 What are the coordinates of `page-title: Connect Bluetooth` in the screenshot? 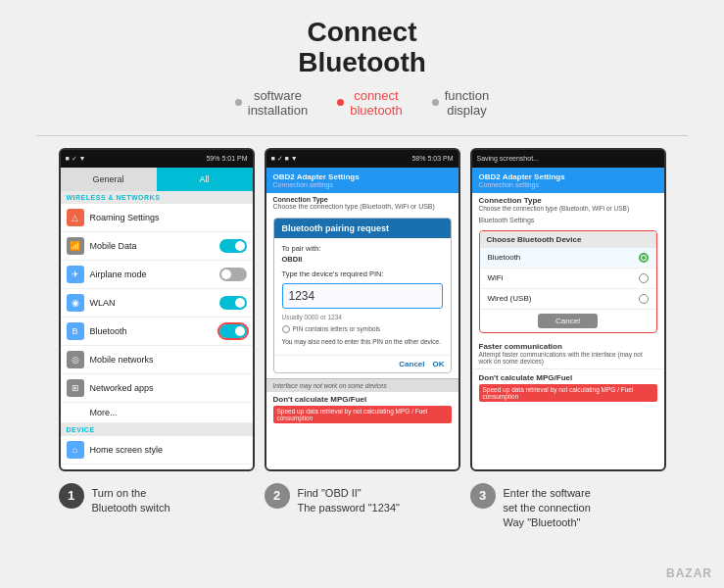 It's located at (362, 48).